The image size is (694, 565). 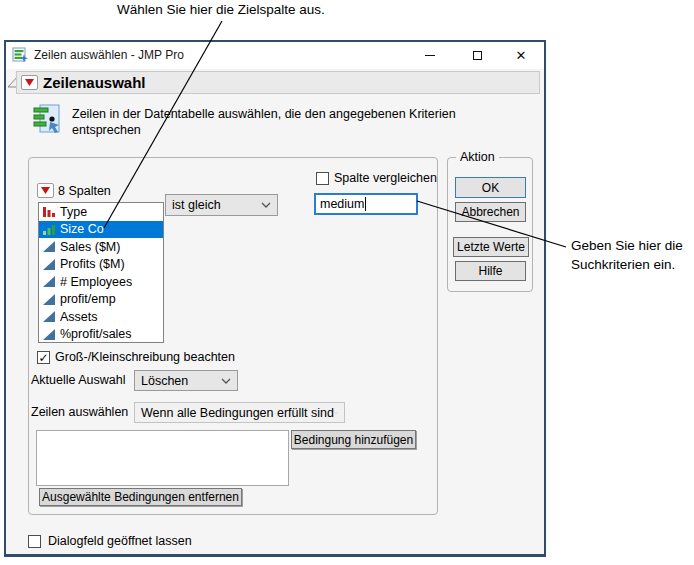 I want to click on compare-column-checkbox, so click(x=322, y=178).